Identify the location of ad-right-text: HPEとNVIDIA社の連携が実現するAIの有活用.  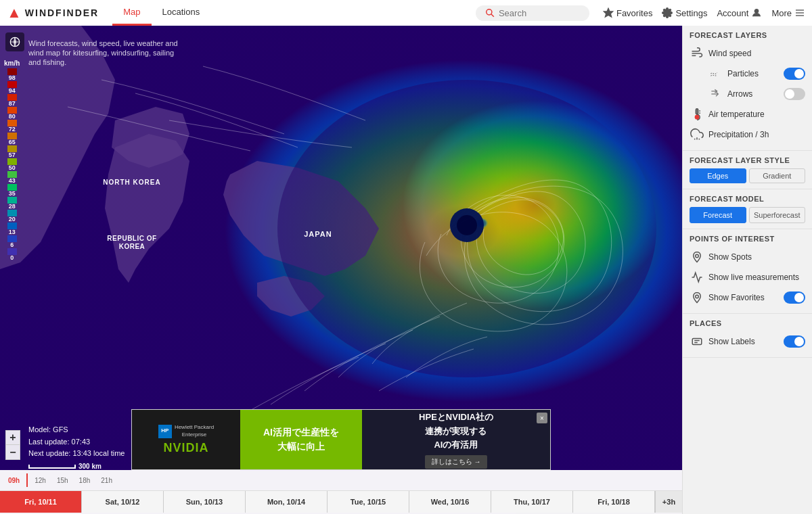
(456, 431).